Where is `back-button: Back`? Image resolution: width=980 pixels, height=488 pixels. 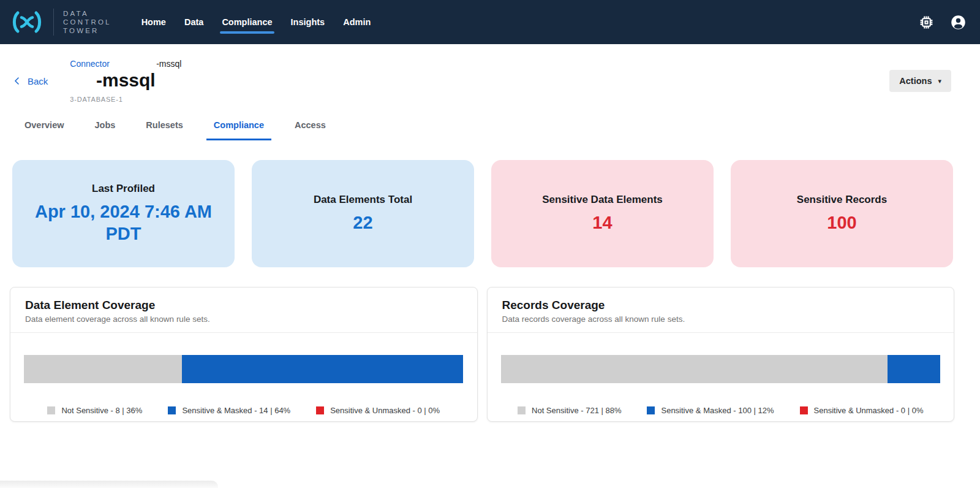
back-button: Back is located at coordinates (30, 81).